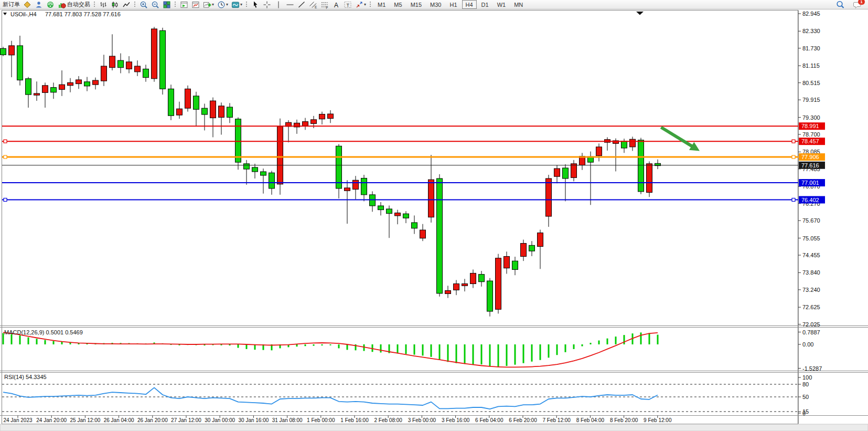  Describe the element at coordinates (857, 5) in the screenshot. I see `notifications-button: 1` at that location.